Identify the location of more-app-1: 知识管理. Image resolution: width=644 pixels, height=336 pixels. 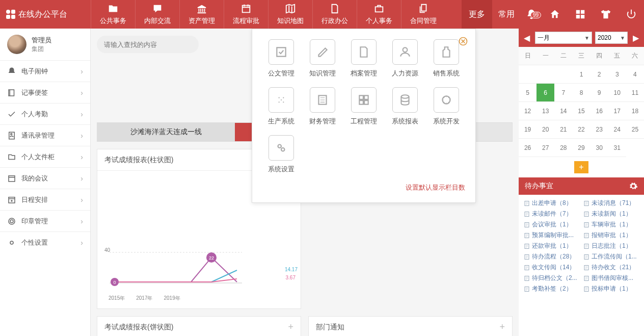
(322, 59).